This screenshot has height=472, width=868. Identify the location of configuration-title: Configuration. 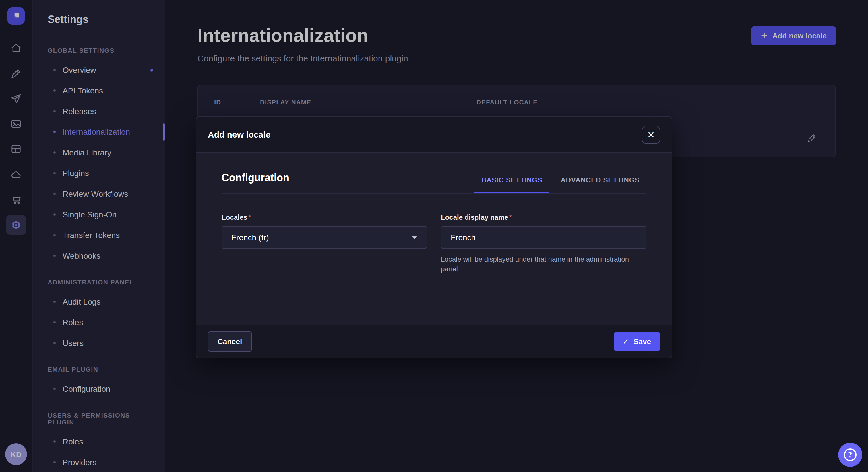
(255, 182).